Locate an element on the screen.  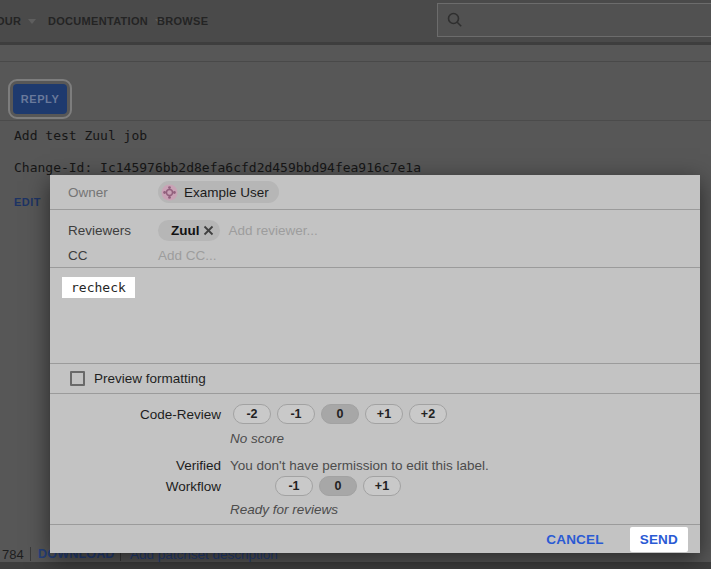
commit-message-change-id: Change-Id: Ic145976bb2d8efa6cfd2d459bbd9… is located at coordinates (218, 168).